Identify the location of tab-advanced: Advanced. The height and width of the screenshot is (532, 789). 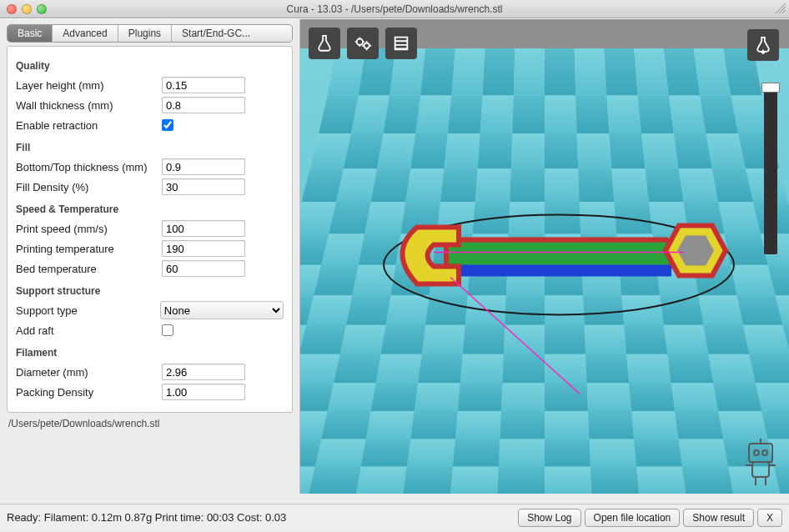
(85, 33).